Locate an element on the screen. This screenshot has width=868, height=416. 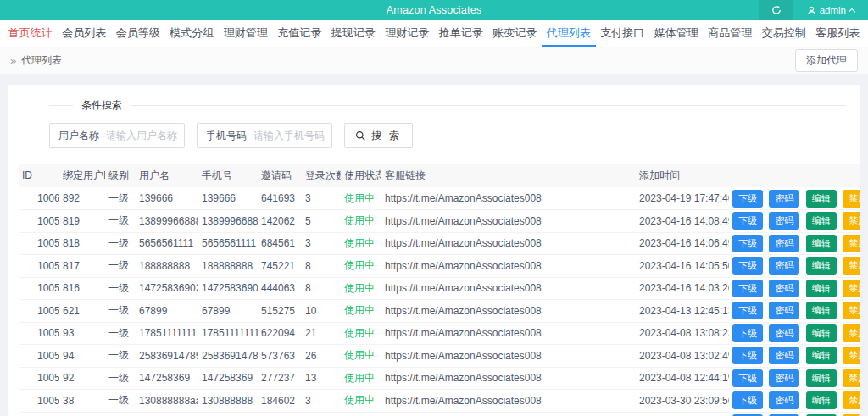
cell-id: 10058 is located at coordinates (39, 244).